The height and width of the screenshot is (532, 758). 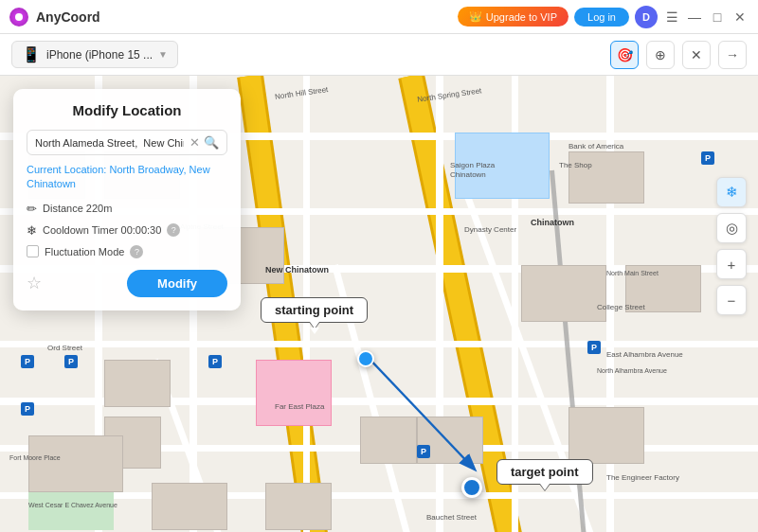 What do you see at coordinates (732, 55) in the screenshot?
I see `export-tool-button: →` at bounding box center [732, 55].